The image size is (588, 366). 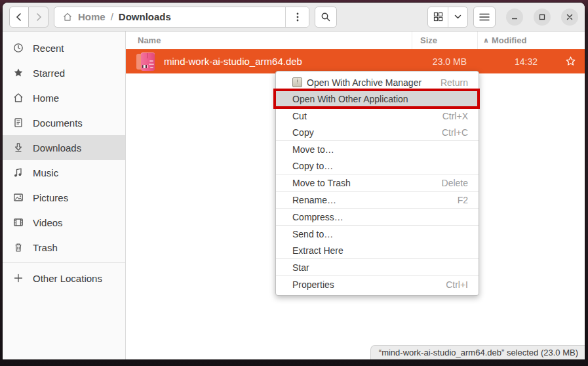 What do you see at coordinates (438, 17) in the screenshot?
I see `grid-view-icon` at bounding box center [438, 17].